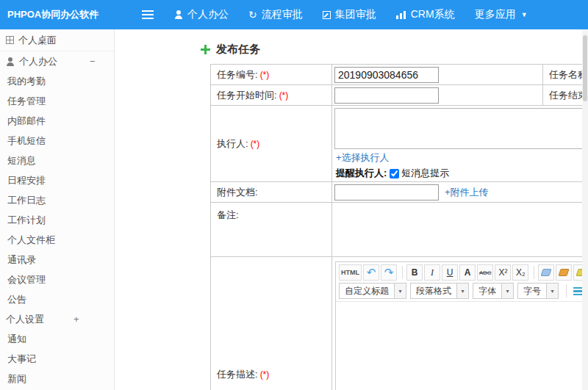 This screenshot has width=588, height=390. Describe the element at coordinates (57, 279) in the screenshot. I see `sidebar-item-meeting: 会议管理` at that location.